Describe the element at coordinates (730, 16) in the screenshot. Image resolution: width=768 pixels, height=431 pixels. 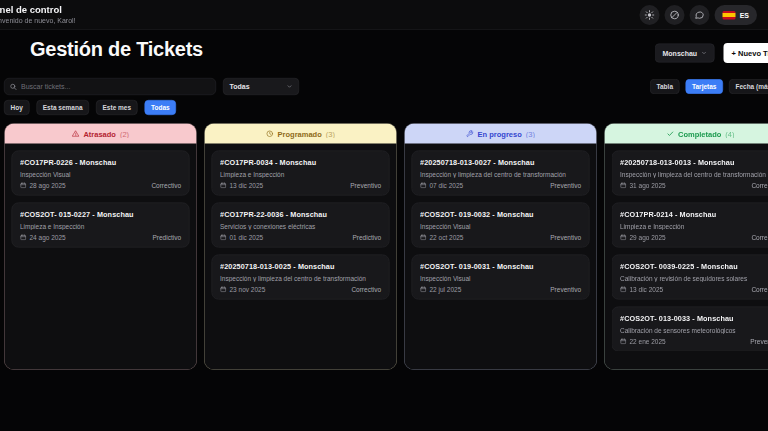
I see `spain-flag-icon` at that location.